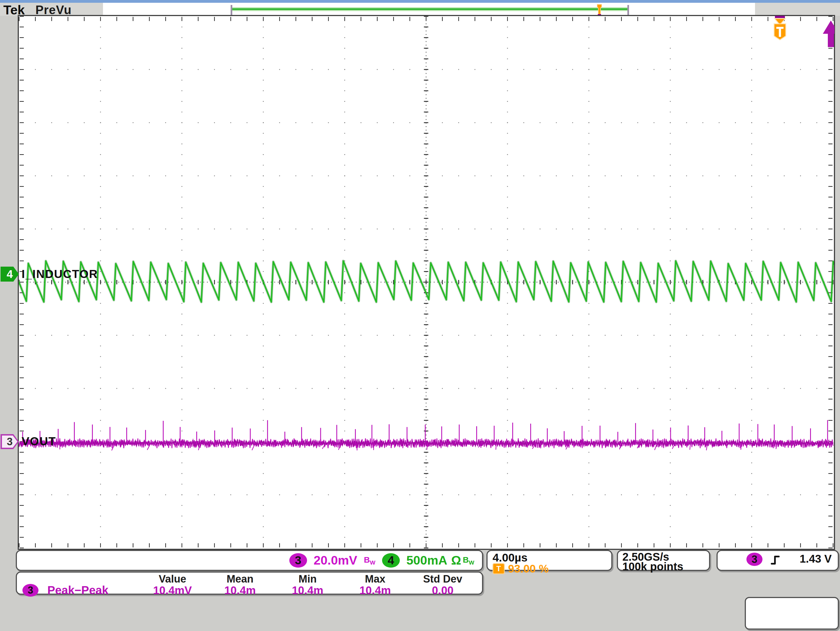 Image resolution: width=840 pixels, height=631 pixels. What do you see at coordinates (775, 560) in the screenshot?
I see `rising-edge-icon` at bounding box center [775, 560].